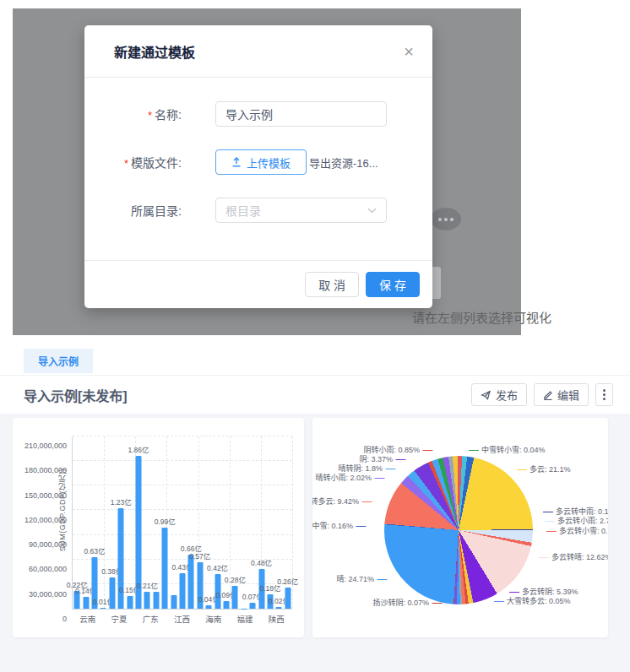  What do you see at coordinates (168, 115) in the screenshot?
I see `name-field-label: 名称:` at bounding box center [168, 115].